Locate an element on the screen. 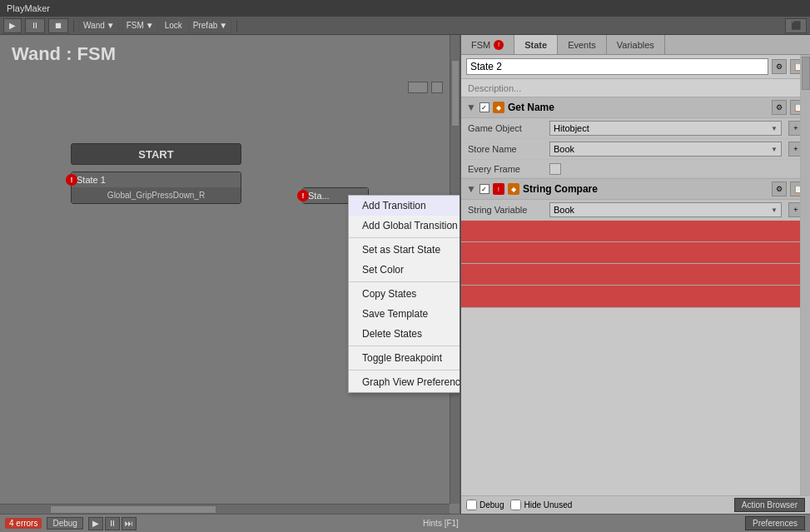 This screenshot has width=810, height=532. gameobject-label: Game Object is located at coordinates (505, 128).